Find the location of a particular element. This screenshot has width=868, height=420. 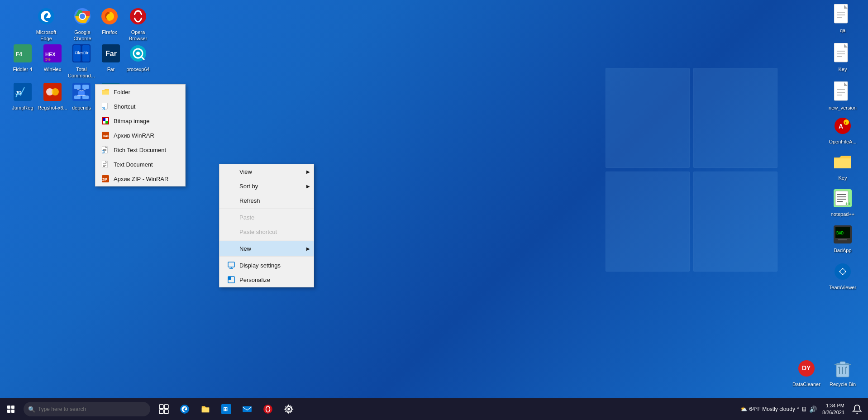

desktop-icon-datacleaner: DY DataCleaner is located at coordinates (806, 372).